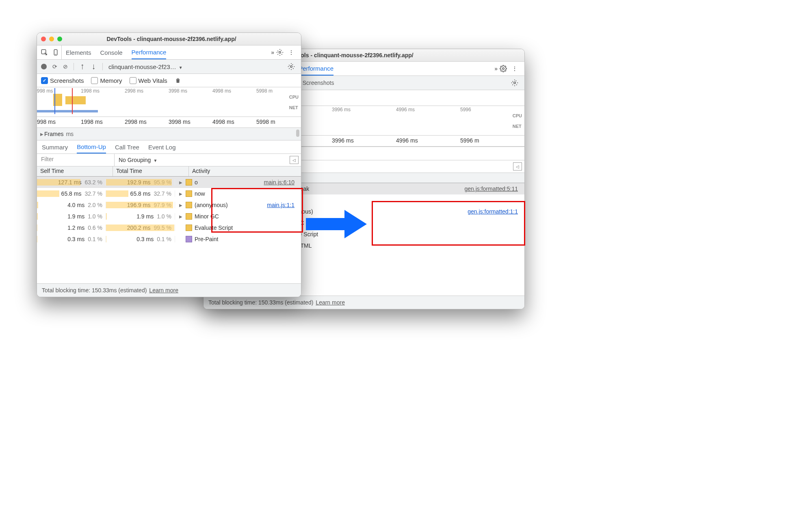 This screenshot has width=812, height=516. Describe the element at coordinates (169, 39) in the screenshot. I see `titlebar: DevTools - clinquant-mousse-2f2396.netli…` at that location.